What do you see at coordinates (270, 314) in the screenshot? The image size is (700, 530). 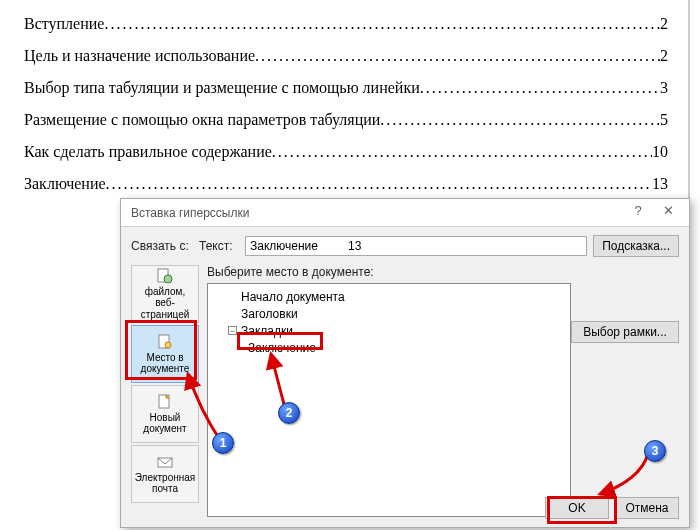 I see `tree-label: Заголовки` at bounding box center [270, 314].